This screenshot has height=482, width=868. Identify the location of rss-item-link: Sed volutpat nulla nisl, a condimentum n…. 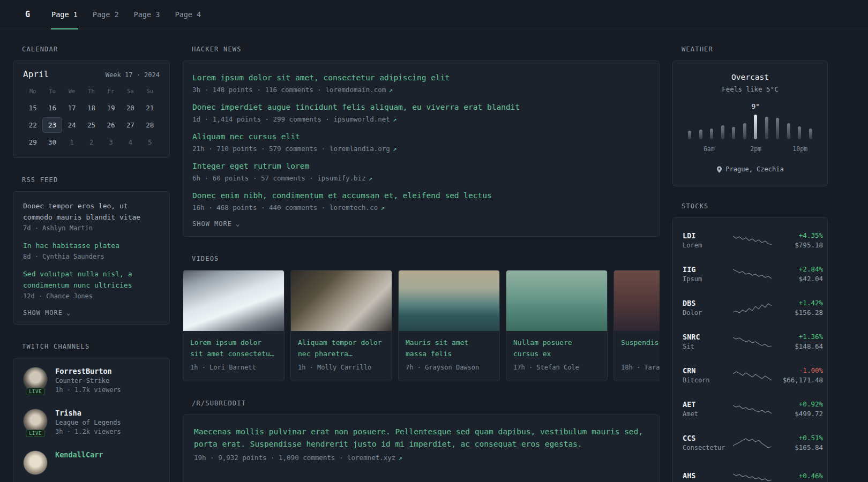
(91, 280).